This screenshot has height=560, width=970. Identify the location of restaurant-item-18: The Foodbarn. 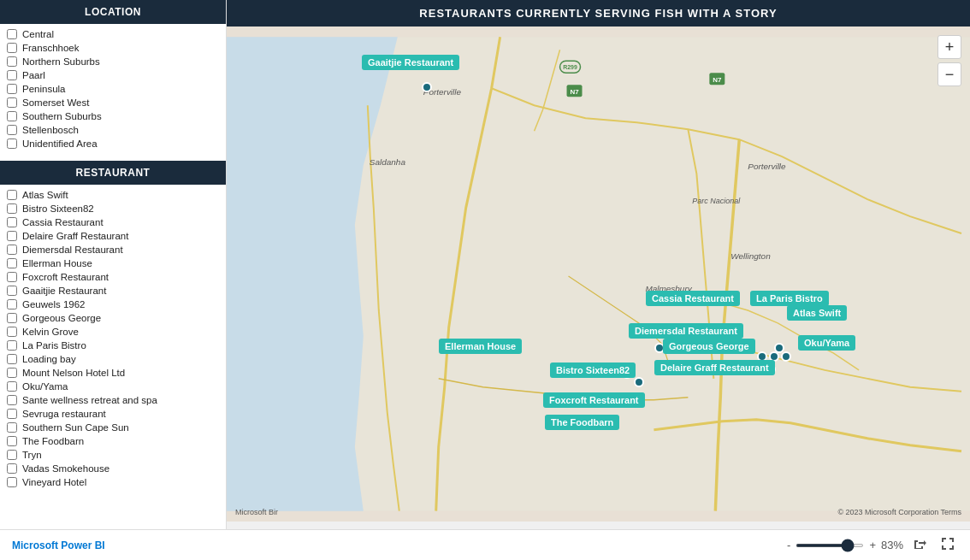
(113, 441).